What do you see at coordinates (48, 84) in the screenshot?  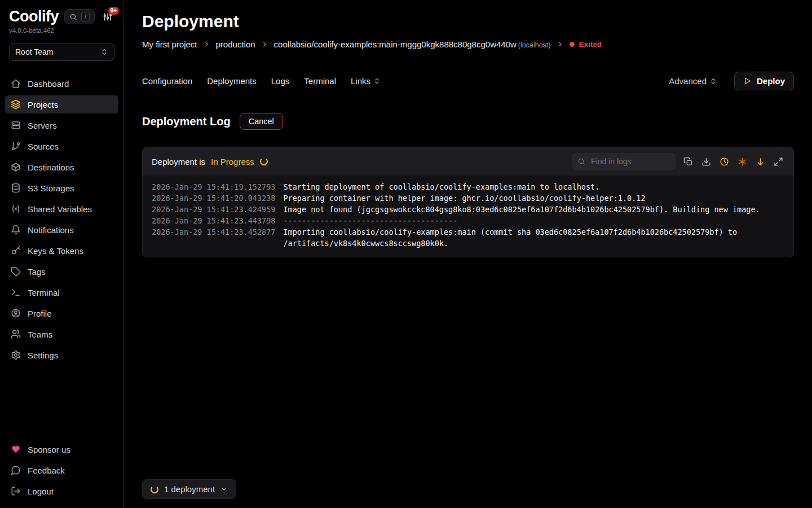 I see `sidebar-item-label: Dashboard` at bounding box center [48, 84].